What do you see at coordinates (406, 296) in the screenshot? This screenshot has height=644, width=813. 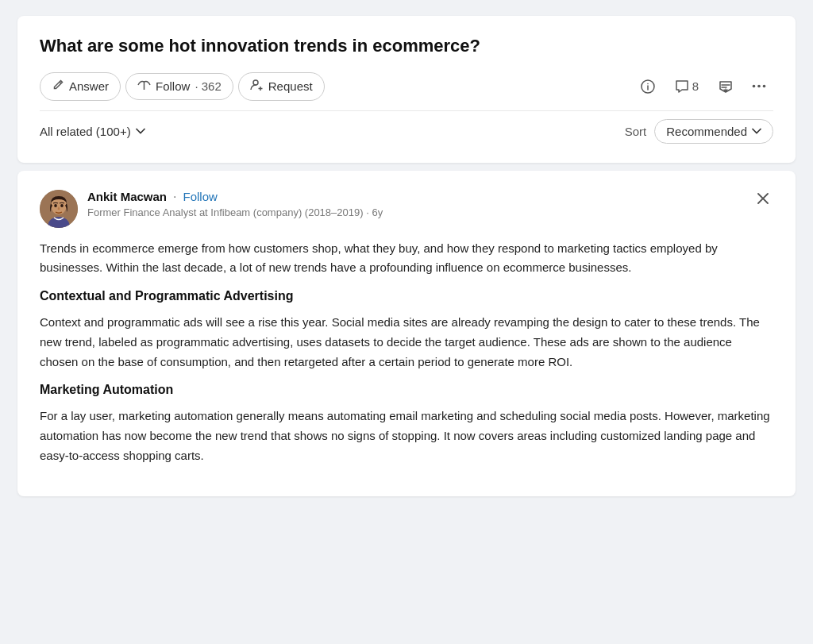 I see `answer-section1-heading: Contextual and Programmatic Advertising` at bounding box center [406, 296].